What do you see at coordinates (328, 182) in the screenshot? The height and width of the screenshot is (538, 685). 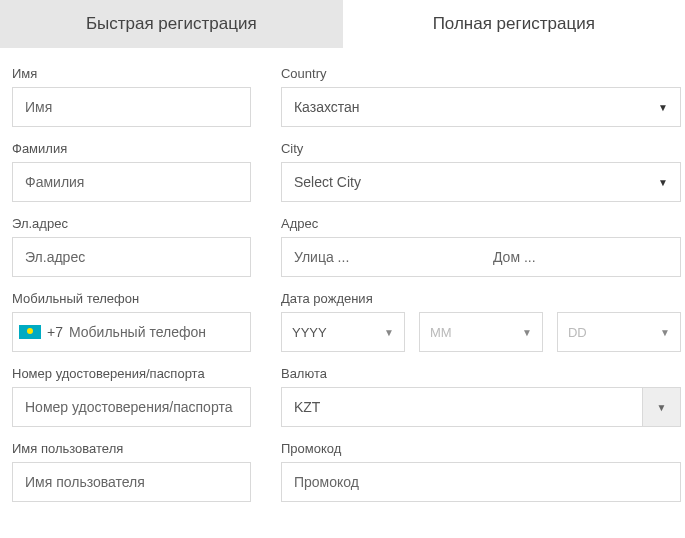 I see `city-value: Select City` at bounding box center [328, 182].